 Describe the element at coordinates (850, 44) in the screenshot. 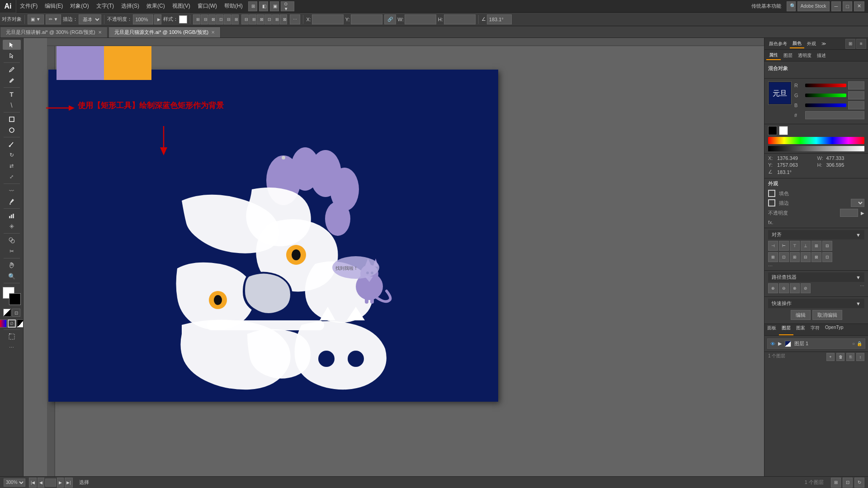

I see `panel-icon-1: ⊞` at that location.